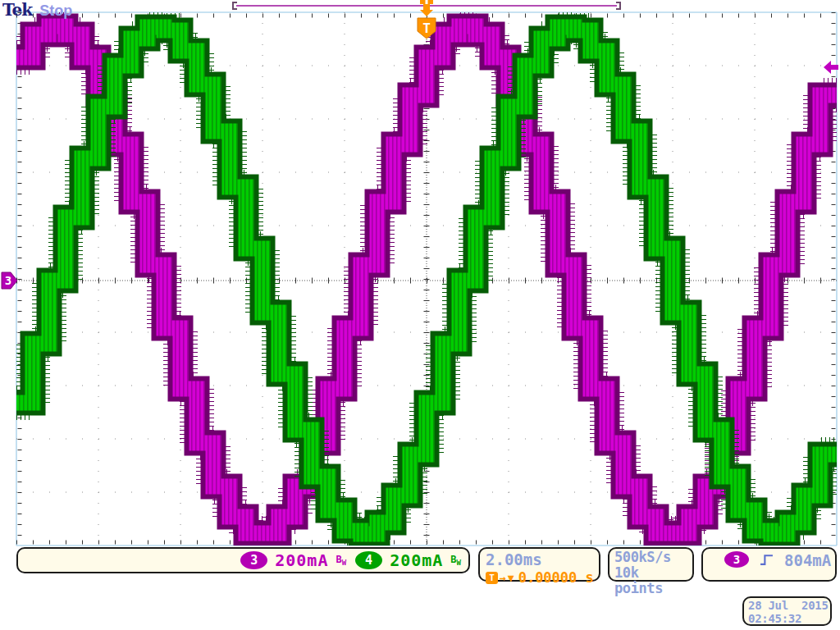 This screenshot has width=840, height=630. I want to click on channel-4-readout: 4 200mA BW, so click(409, 560).